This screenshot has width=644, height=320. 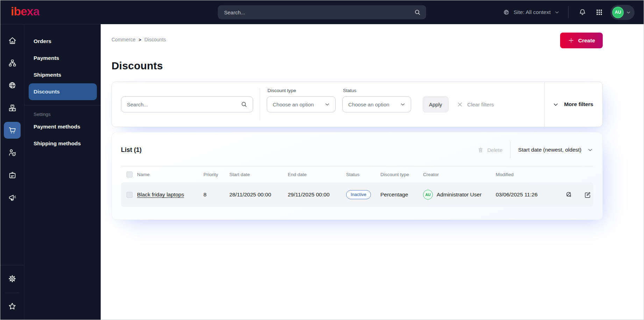 I want to click on list-title: List (1), so click(x=131, y=150).